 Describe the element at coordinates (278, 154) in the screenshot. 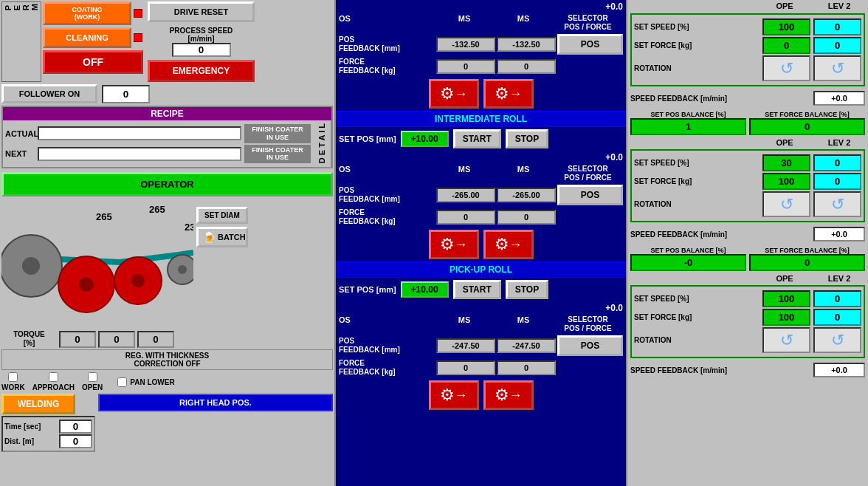

I see `finish-coater-next-label: FINISH COATERIN USE` at that location.